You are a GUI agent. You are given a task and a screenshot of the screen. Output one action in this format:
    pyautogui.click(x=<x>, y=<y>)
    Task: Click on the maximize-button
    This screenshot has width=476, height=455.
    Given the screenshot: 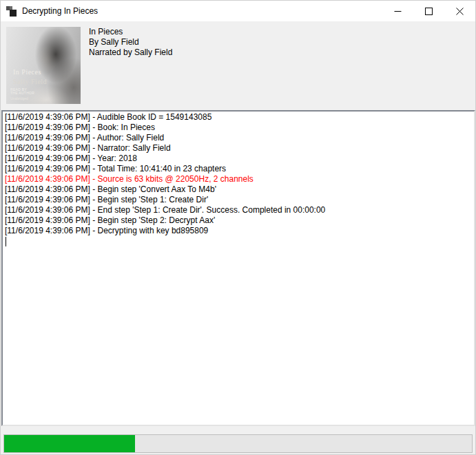 What is the action you would take?
    pyautogui.click(x=428, y=11)
    